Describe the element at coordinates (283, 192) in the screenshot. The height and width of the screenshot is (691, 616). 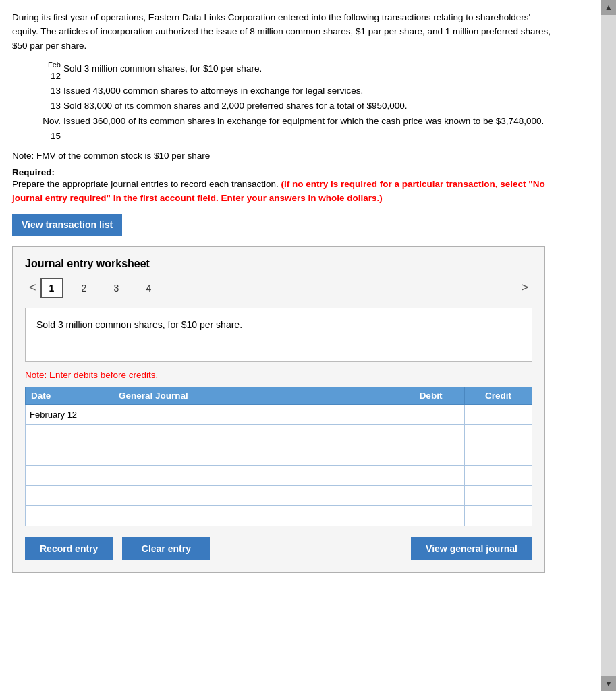
I see `required-body: Prepare the appropriate journal entries …` at that location.